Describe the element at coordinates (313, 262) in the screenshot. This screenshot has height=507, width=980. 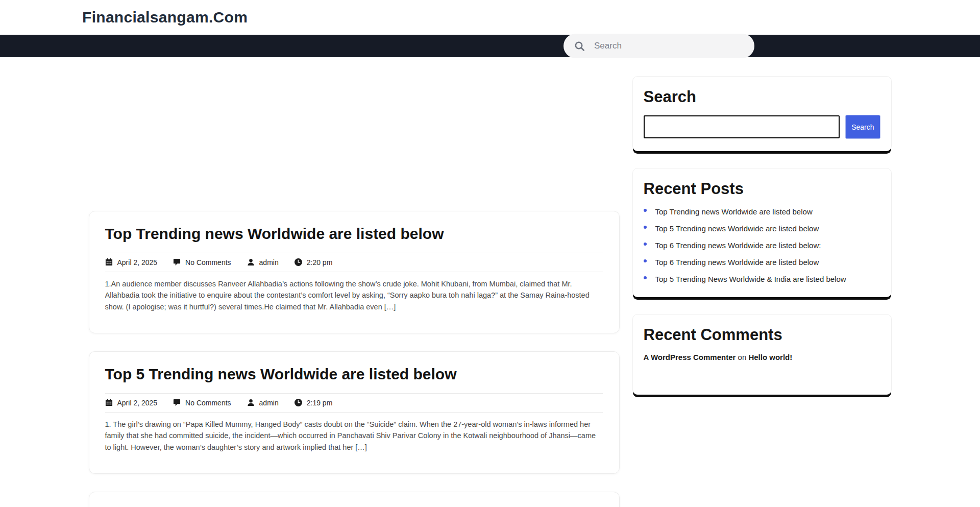
I see `post-time: 2:20 pm` at that location.